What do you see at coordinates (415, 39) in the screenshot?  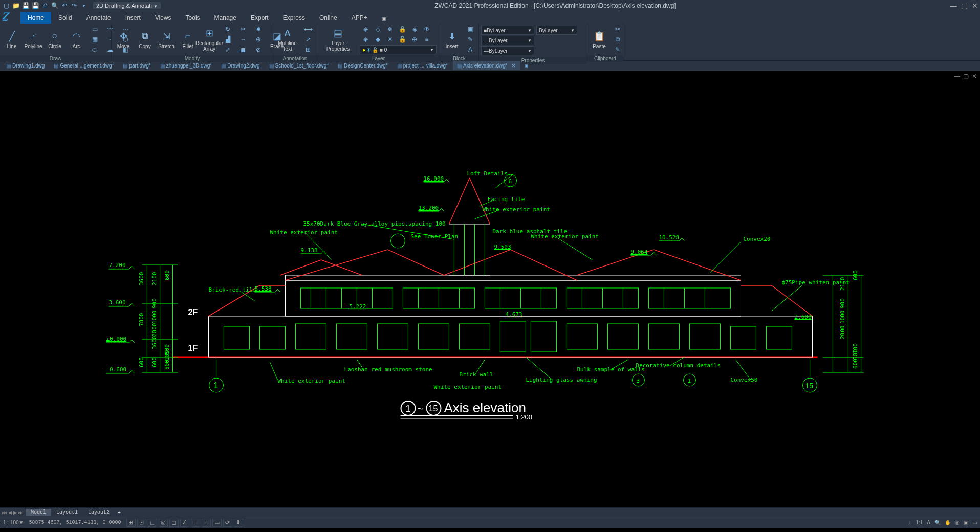 I see `layer-merge-icon: ⊕` at bounding box center [415, 39].